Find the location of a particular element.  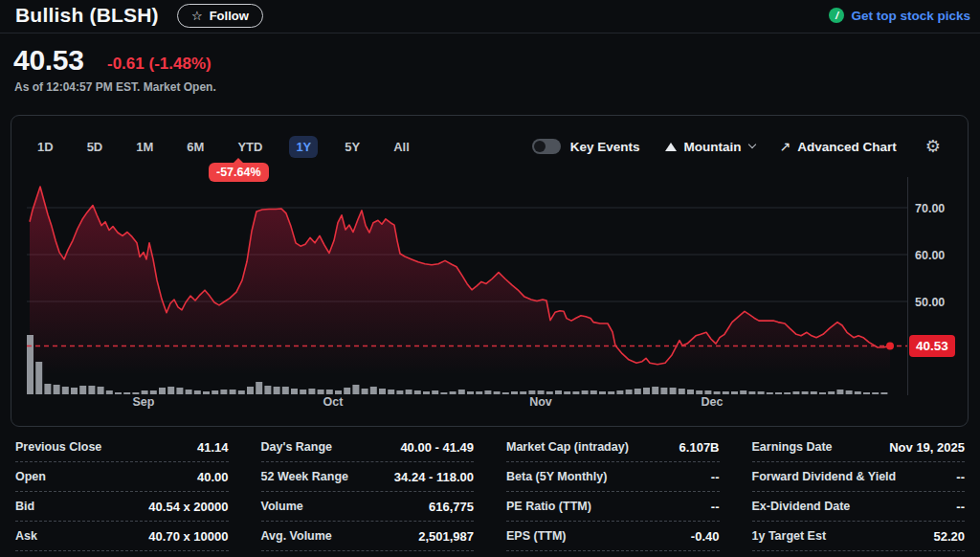

key-events-label: Key Events is located at coordinates (605, 147).